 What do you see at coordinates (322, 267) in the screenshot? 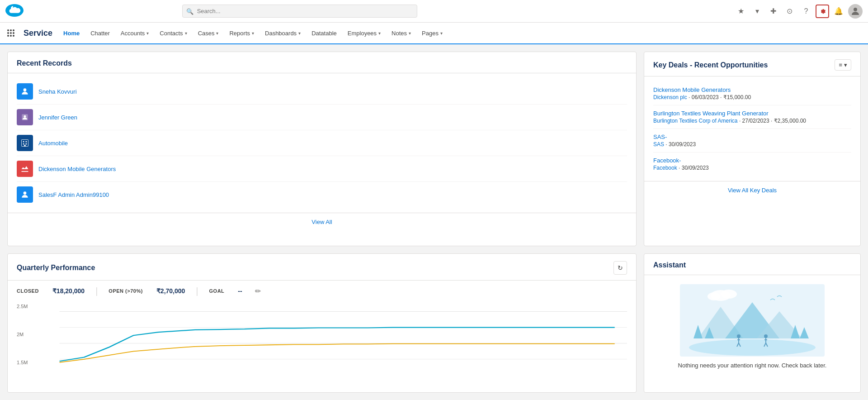
I see `quarterly-header: Quarterly Performance ↻` at bounding box center [322, 267].